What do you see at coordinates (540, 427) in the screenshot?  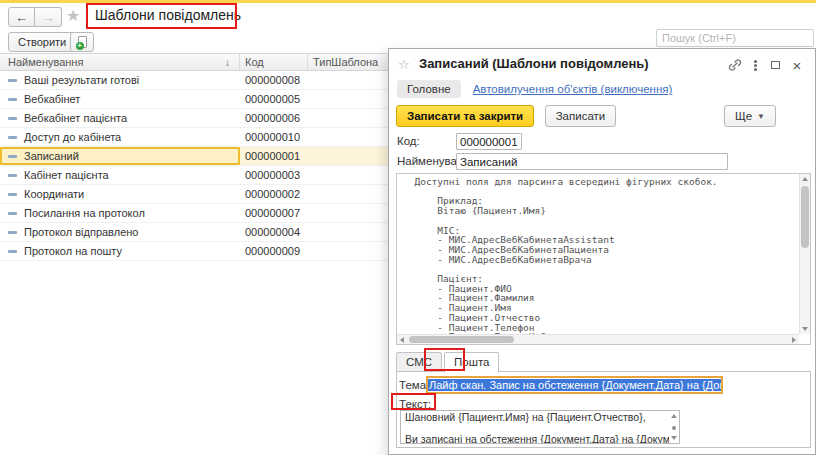 I see `text-input: Шановний {Пациент.Имя} на {Пациент.Отчес…` at bounding box center [540, 427].